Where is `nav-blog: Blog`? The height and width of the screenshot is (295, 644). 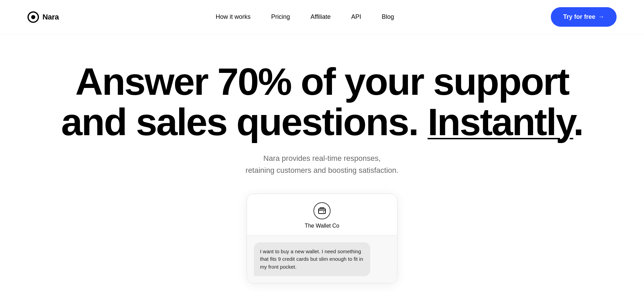 nav-blog: Blog is located at coordinates (388, 17).